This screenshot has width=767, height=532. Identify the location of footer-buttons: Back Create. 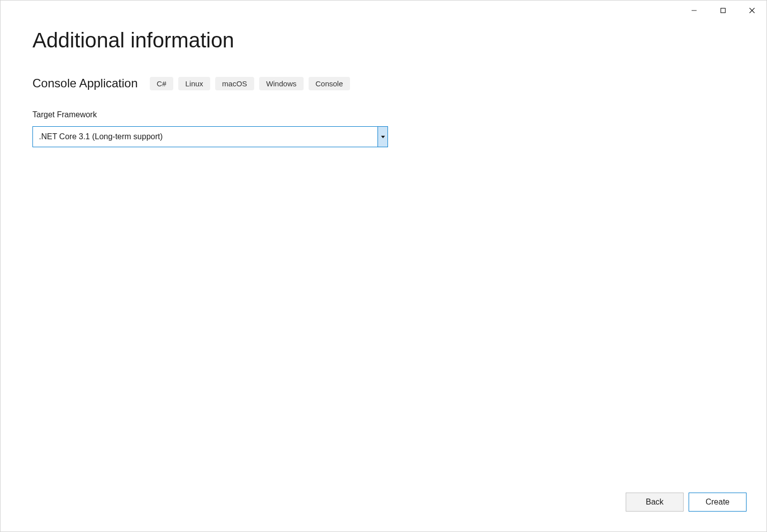
(686, 502).